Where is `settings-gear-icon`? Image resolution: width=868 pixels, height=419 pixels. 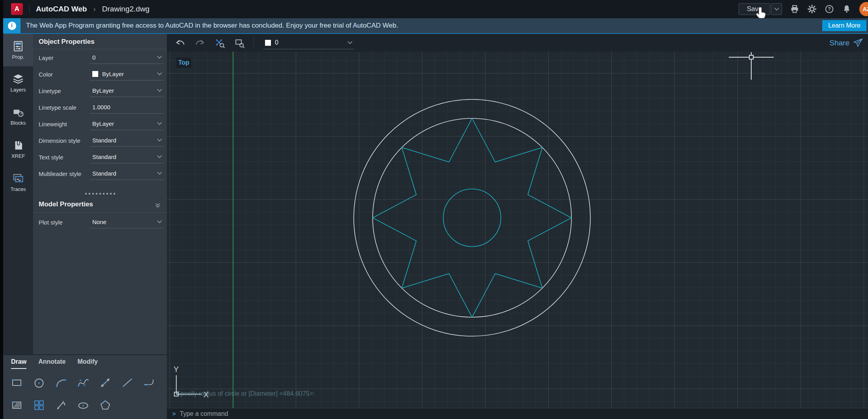 settings-gear-icon is located at coordinates (812, 9).